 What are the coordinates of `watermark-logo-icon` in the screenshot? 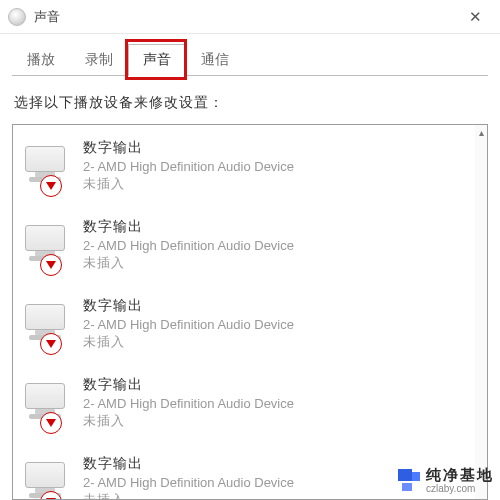 It's located at (409, 480).